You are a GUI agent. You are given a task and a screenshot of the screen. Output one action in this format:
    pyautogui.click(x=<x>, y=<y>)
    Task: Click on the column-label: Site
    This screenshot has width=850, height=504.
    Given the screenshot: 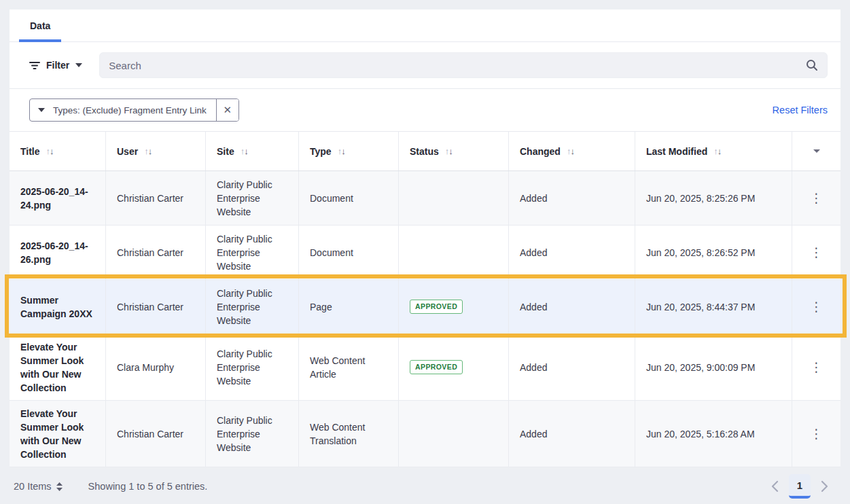 What is the action you would take?
    pyautogui.click(x=226, y=151)
    